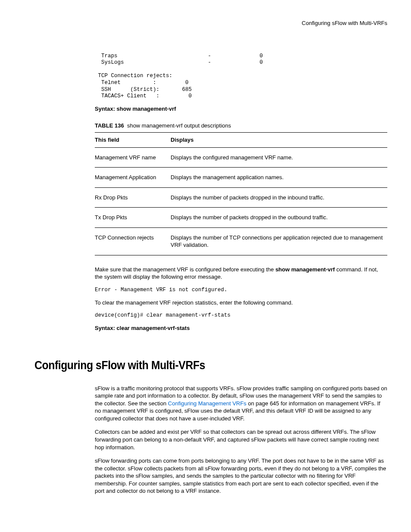  What do you see at coordinates (185, 270) in the screenshot?
I see `text-run: Make sure that the management VRF is con…` at bounding box center [185, 270].